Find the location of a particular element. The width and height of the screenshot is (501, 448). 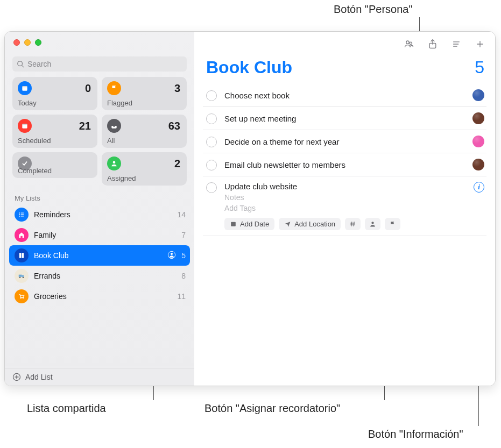

add-tag-button is located at coordinates (353, 224).